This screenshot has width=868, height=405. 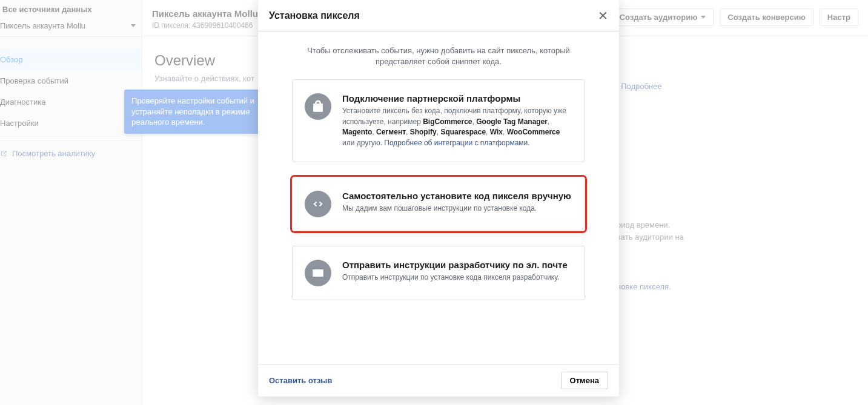 I want to click on cancel-button: Отмена, so click(x=585, y=380).